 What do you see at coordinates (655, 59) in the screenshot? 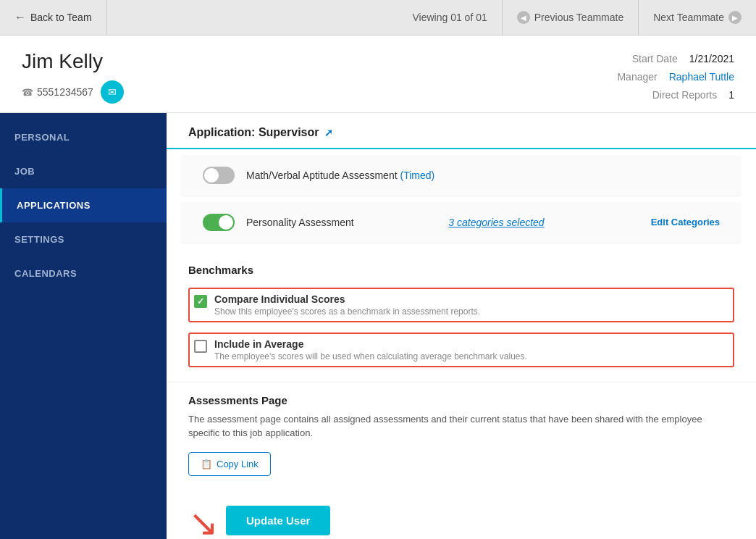
I see `start-date-label: Start Date` at bounding box center [655, 59].